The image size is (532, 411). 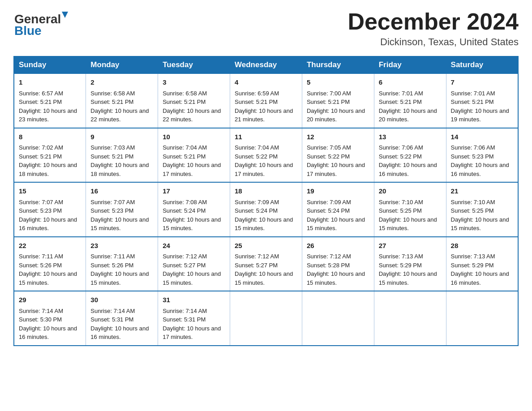 I want to click on day-info: Sunrise: 7:13 AMSunset: 5:29 PMDaylight:…, so click(x=480, y=270).